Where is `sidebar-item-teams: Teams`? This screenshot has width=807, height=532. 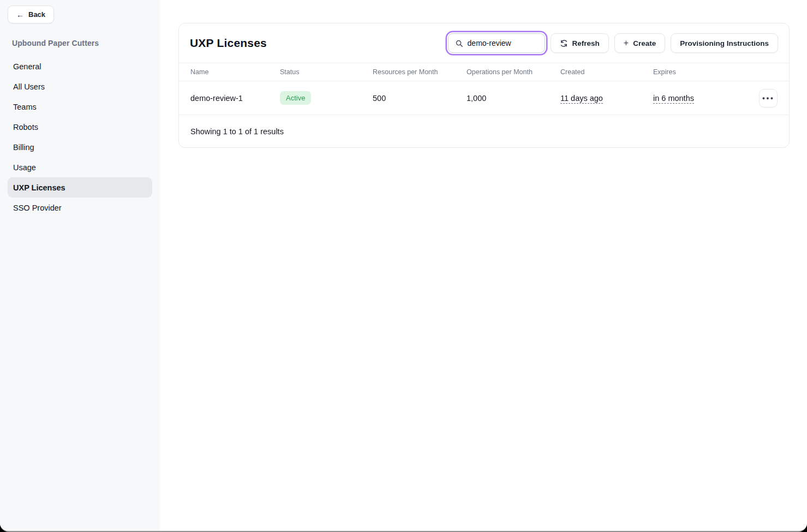 sidebar-item-teams: Teams is located at coordinates (80, 107).